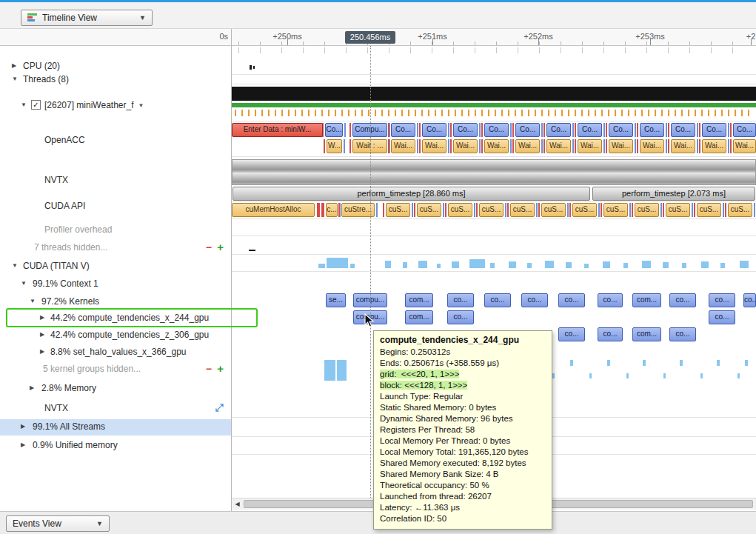  Describe the element at coordinates (116, 266) in the screenshot. I see `sidebar-item-cuda-titan-v: ▼CUDA (TITAN V)` at that location.